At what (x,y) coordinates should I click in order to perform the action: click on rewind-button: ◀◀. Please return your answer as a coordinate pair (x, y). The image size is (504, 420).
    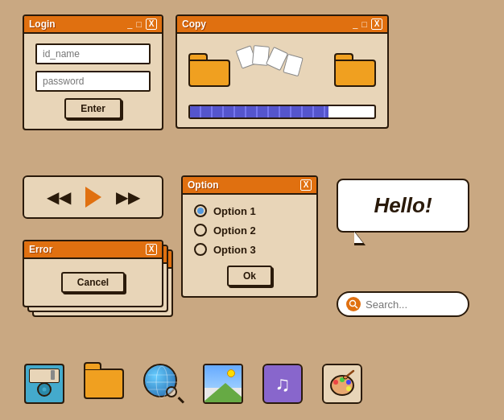
    Looking at the image, I should click on (59, 197).